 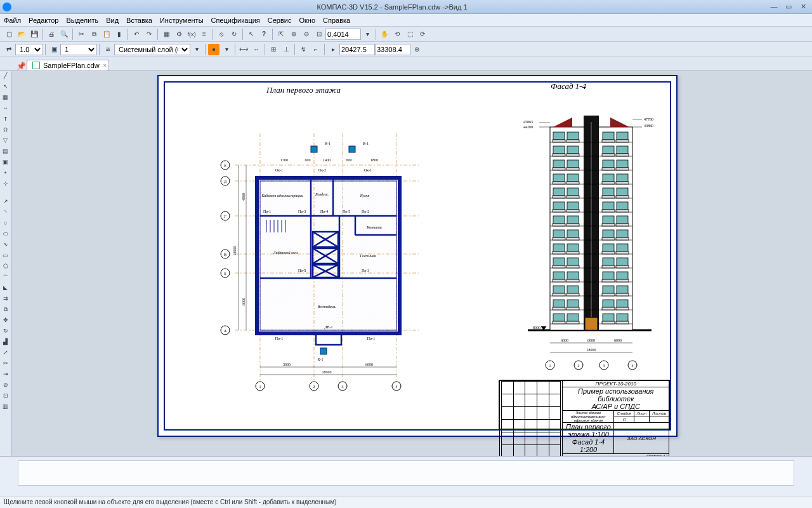 I want to click on save-icon: 💾, so click(x=34, y=34).